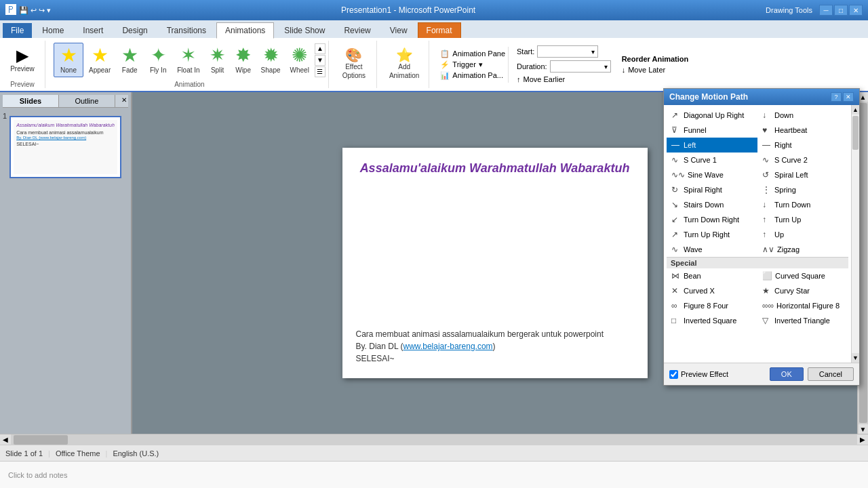  Describe the element at coordinates (65, 145) in the screenshot. I see `slide-thumb-area: 1 Assalamu'alaikum Warahmatullah Wabarak…` at that location.